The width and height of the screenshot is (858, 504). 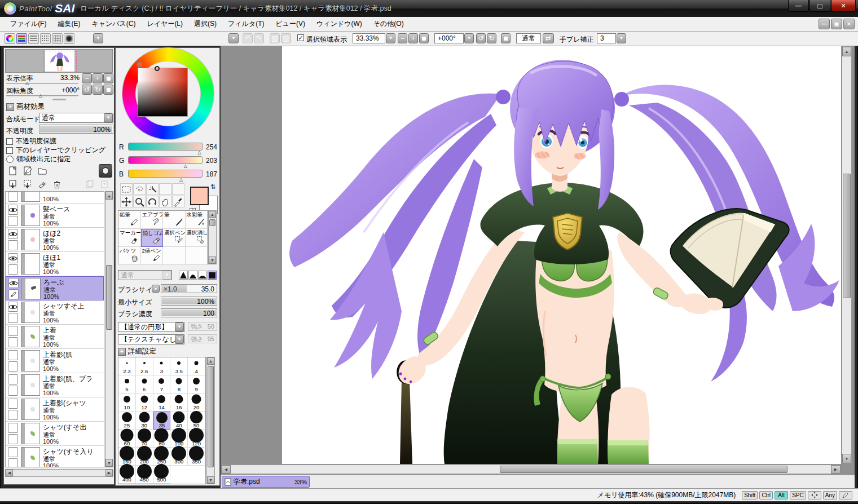 I want to click on brush-size-25: 25, so click(x=127, y=421).